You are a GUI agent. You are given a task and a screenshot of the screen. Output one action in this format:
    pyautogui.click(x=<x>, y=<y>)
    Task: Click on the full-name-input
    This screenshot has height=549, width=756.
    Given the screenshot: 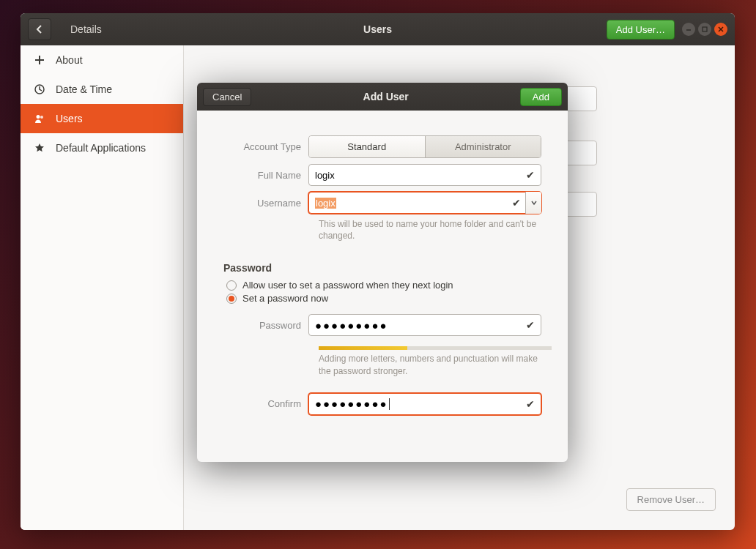 What is the action you would take?
    pyautogui.click(x=420, y=176)
    